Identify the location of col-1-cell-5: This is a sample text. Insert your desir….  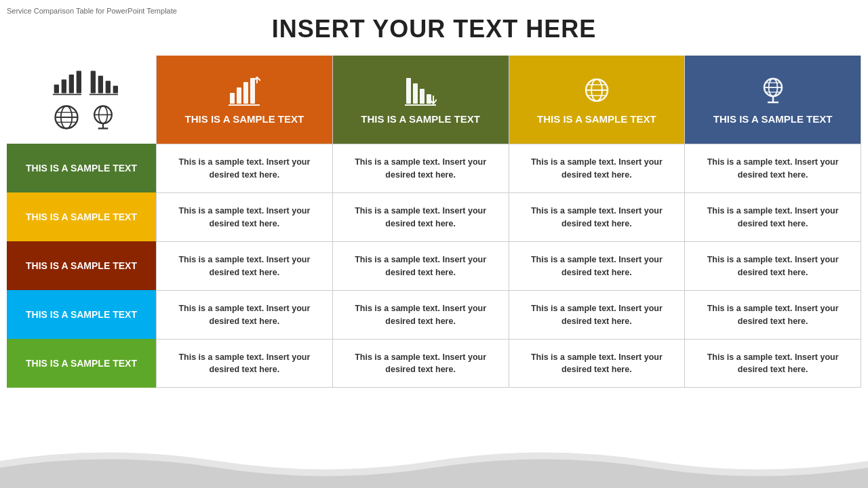
(244, 363).